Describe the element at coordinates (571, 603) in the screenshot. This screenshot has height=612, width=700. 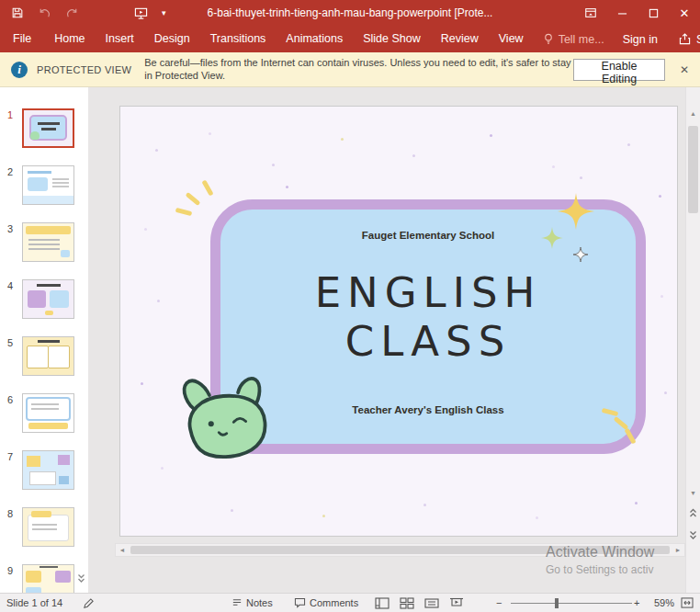
I see `zoom-slider-track` at that location.